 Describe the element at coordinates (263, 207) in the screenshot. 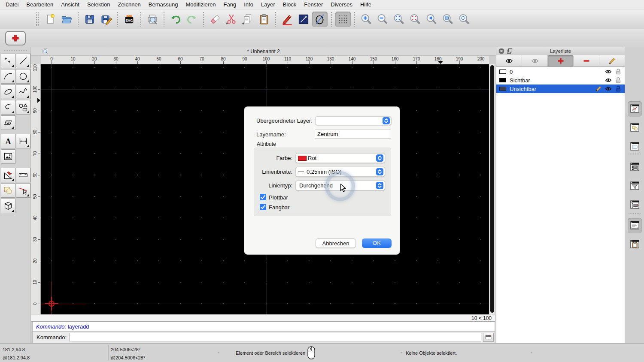

I see `snappable-checkbox` at that location.